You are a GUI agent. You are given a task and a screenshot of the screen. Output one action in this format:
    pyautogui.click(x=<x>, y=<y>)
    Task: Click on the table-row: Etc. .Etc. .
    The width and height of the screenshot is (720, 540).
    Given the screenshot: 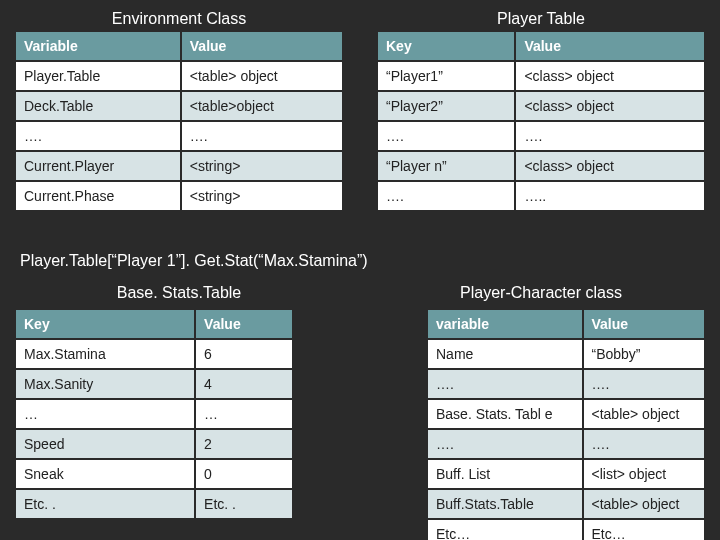 What is the action you would take?
    pyautogui.click(x=154, y=504)
    